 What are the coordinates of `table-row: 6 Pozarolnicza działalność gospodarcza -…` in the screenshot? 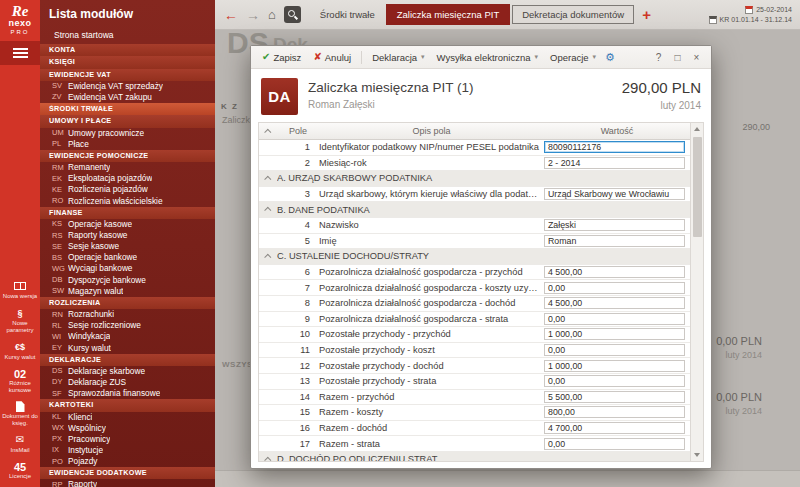 It's located at (474, 273).